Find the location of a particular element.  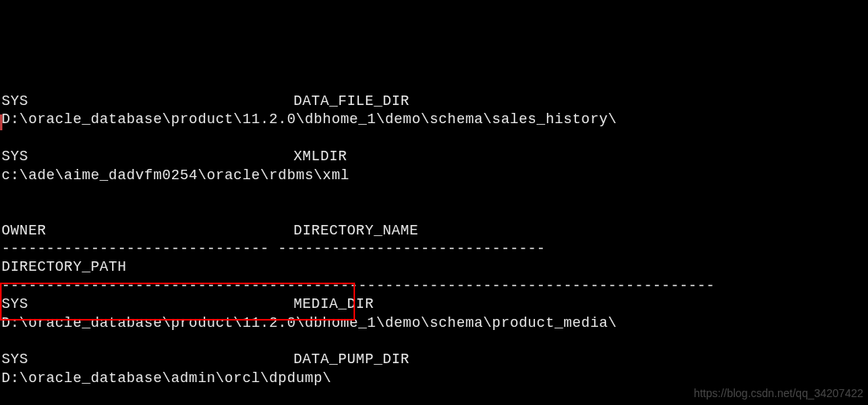

left-marker is located at coordinates (2, 122).